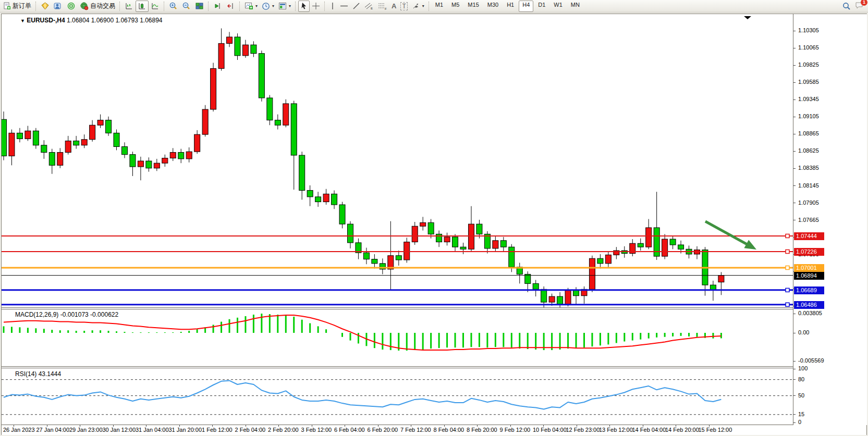  Describe the element at coordinates (199, 6) in the screenshot. I see `tile-windows-button` at that location.